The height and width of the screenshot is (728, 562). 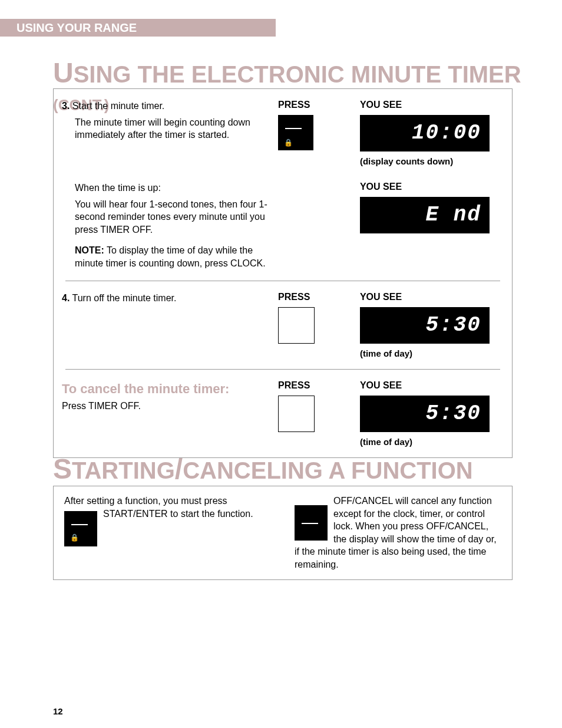 What do you see at coordinates (170, 120) in the screenshot?
I see `step-3-text: 3. Start the minute timer. The minute ti…` at bounding box center [170, 120].